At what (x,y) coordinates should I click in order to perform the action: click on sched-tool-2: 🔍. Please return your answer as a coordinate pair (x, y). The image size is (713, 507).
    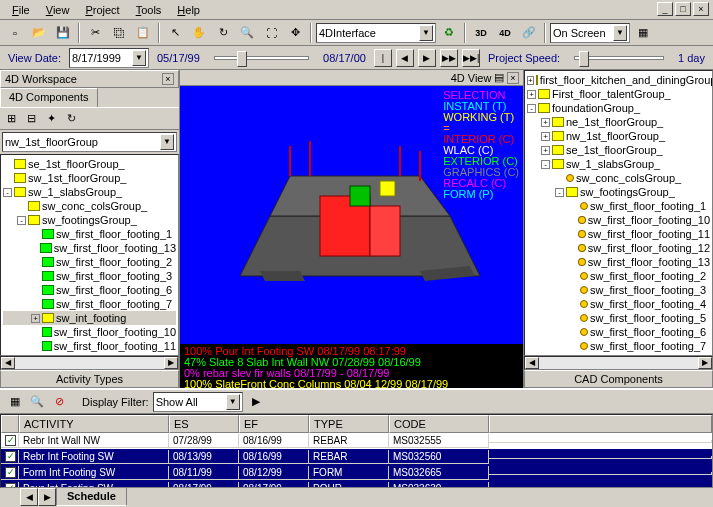
    Looking at the image, I should click on (37, 402).